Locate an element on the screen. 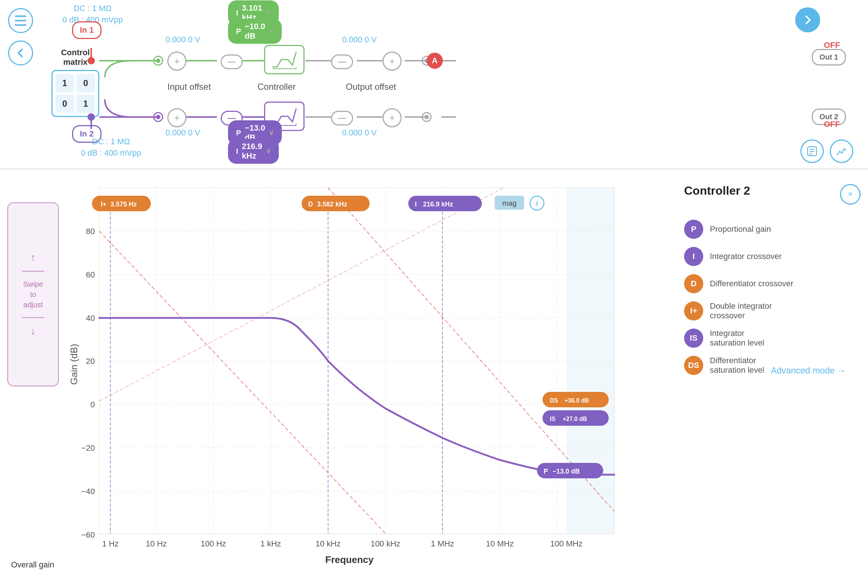  legend-item-is: IS Integratorsaturation level is located at coordinates (772, 338).